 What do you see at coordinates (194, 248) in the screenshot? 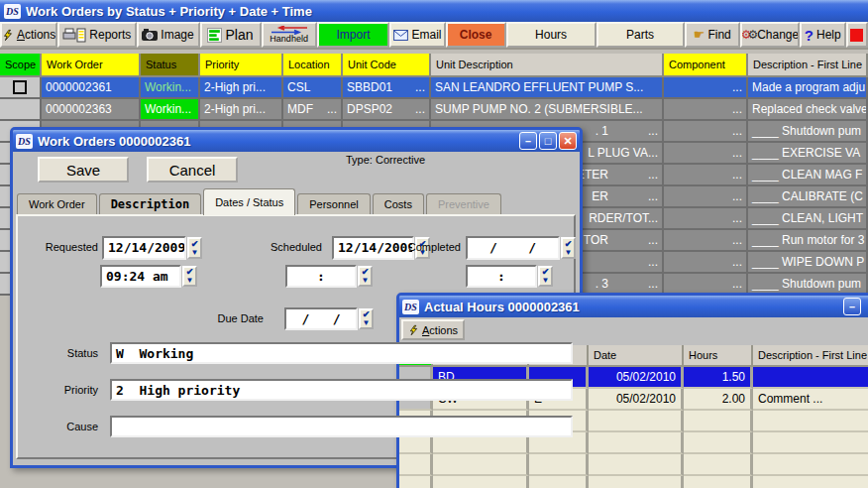
I see `requested-date-spinner: ✔▼` at bounding box center [194, 248].